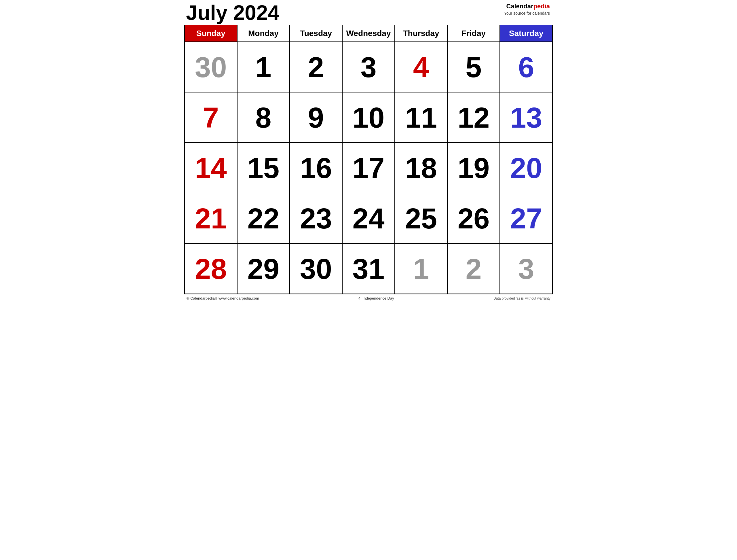  What do you see at coordinates (376, 298) in the screenshot?
I see `holiday-note: 4: Independence Day` at bounding box center [376, 298].